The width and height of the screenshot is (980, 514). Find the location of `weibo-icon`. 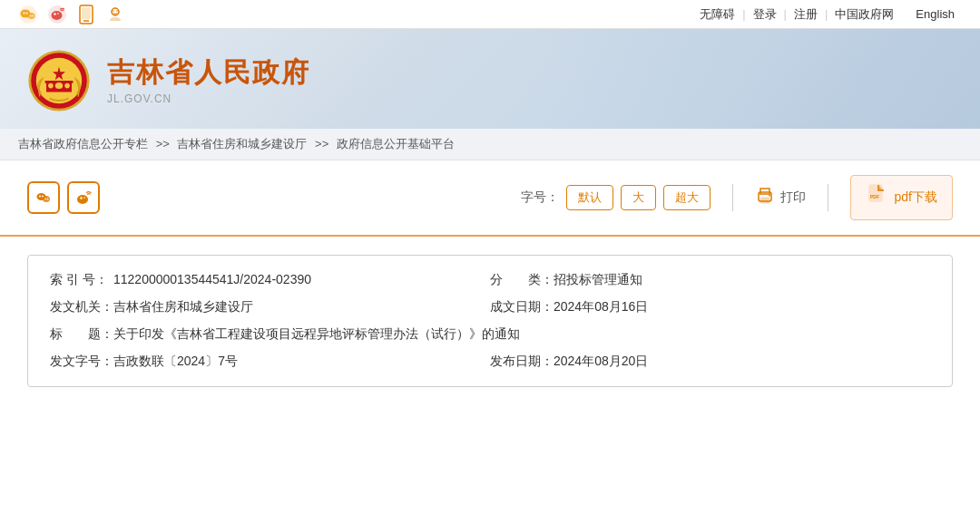

weibo-icon is located at coordinates (57, 15).